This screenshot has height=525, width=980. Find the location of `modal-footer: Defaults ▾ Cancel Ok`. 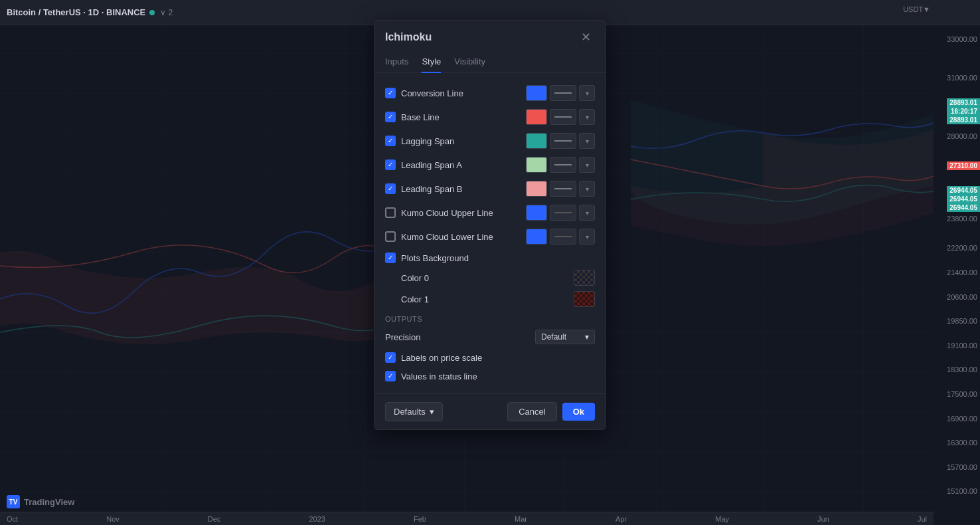

modal-footer: Defaults ▾ Cancel Ok is located at coordinates (490, 411).